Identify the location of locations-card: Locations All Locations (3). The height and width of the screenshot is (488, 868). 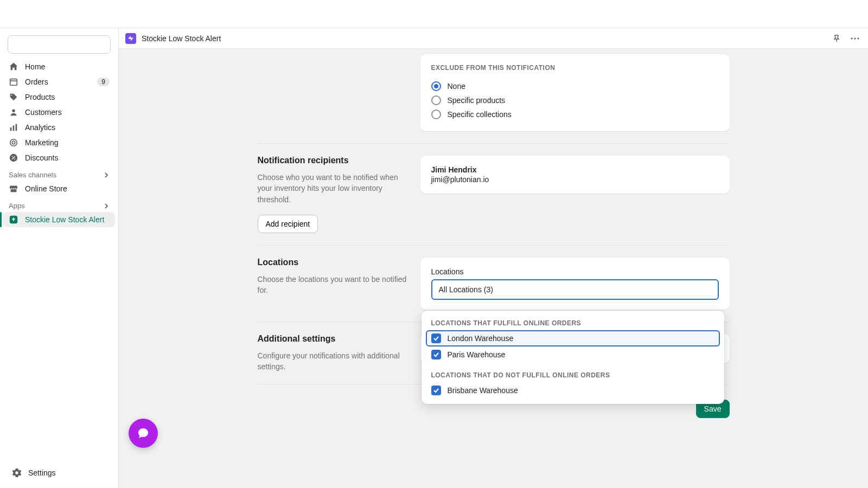
(575, 284).